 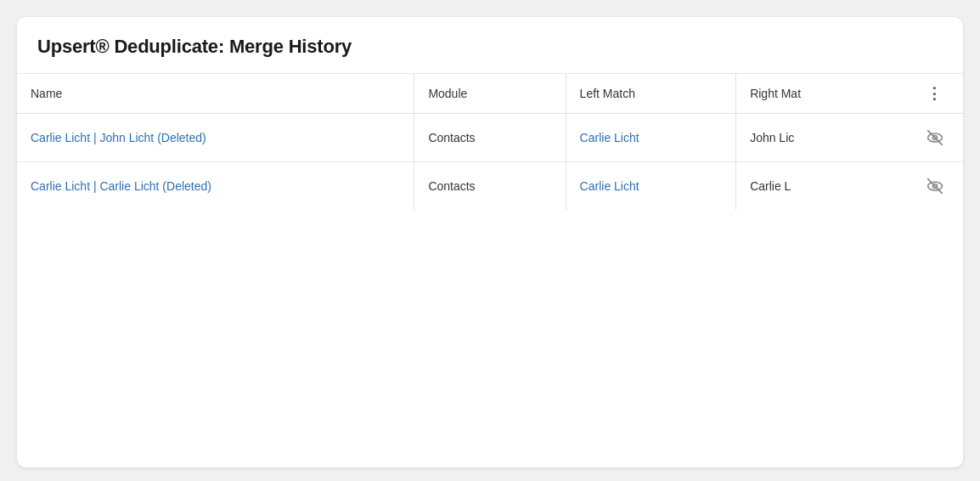 I want to click on row-1-right-match-cell: John Lic, so click(x=822, y=138).